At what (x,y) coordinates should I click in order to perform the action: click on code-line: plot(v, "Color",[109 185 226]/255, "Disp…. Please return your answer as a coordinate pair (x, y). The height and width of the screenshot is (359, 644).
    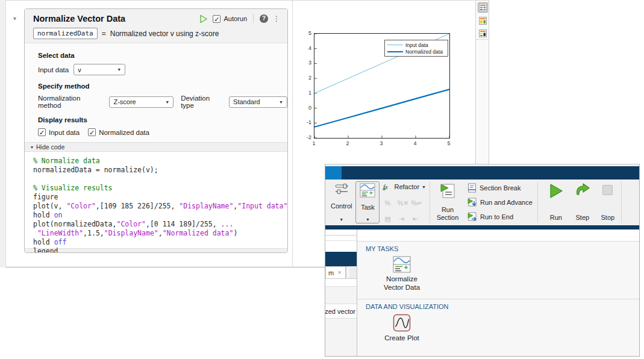
    Looking at the image, I should click on (160, 206).